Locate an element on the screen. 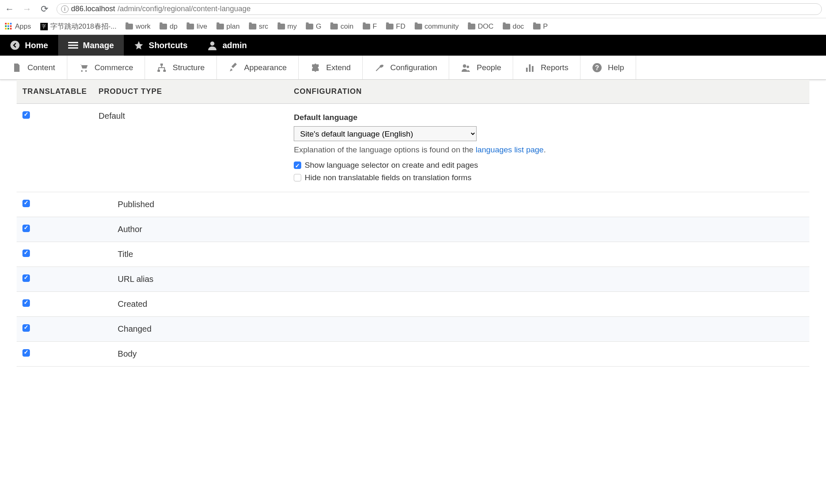 This screenshot has width=826, height=504. wrench-icon is located at coordinates (379, 68).